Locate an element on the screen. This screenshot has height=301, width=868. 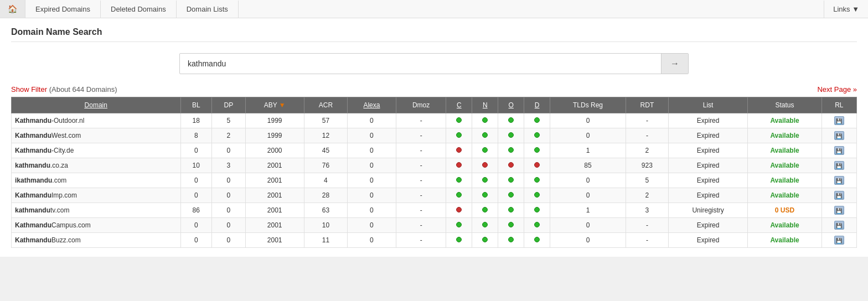
domain-cell: ikathmandu.com is located at coordinates (96, 180).